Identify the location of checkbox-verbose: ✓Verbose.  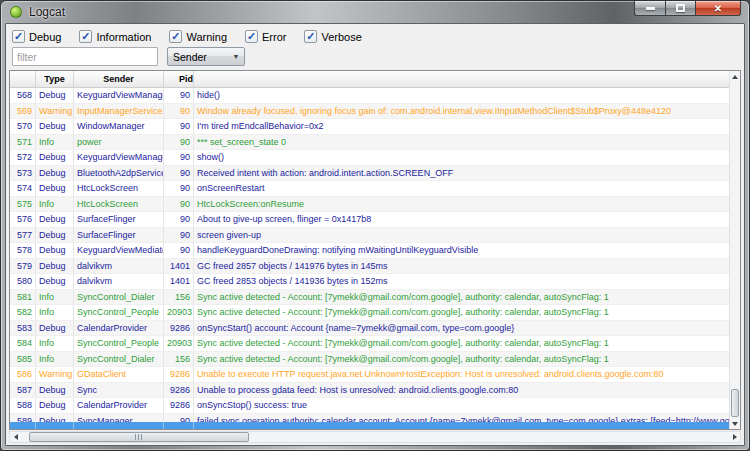
(332, 36).